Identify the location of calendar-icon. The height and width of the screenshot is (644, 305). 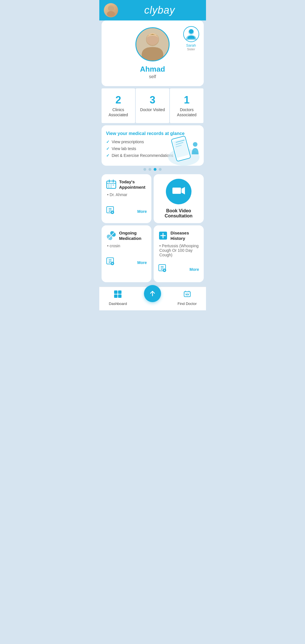
(111, 184).